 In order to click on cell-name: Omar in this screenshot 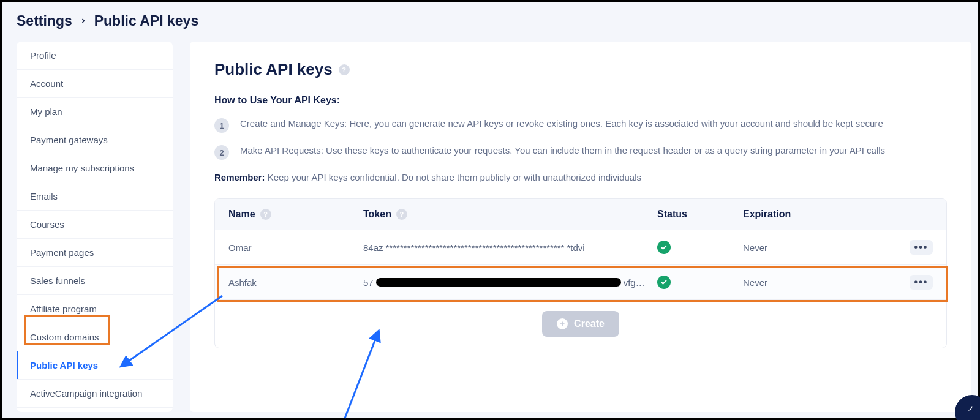, I will do `click(296, 247)`.